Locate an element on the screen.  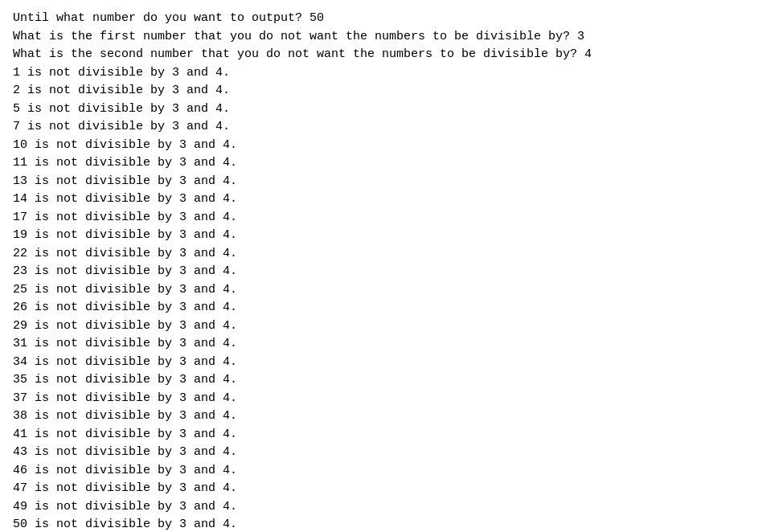
output-line: 19 is not divisible by 3 and 4. is located at coordinates (389, 236).